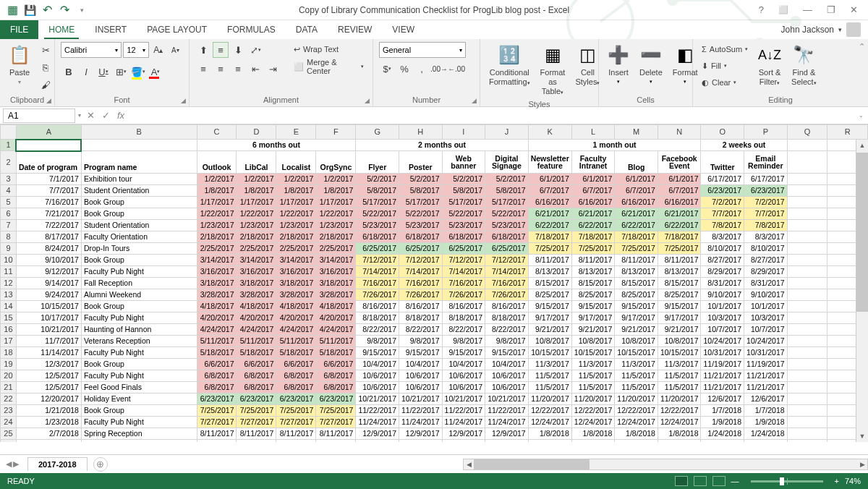 Image resolution: width=868 pixels, height=489 pixels. I want to click on col-header-R: R, so click(848, 132).